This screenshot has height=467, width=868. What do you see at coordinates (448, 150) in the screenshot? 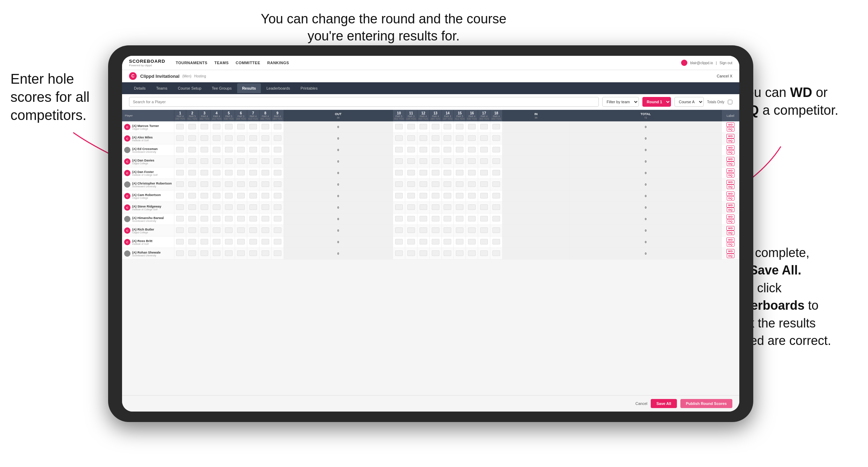
I see `hole-14-score` at bounding box center [448, 150].